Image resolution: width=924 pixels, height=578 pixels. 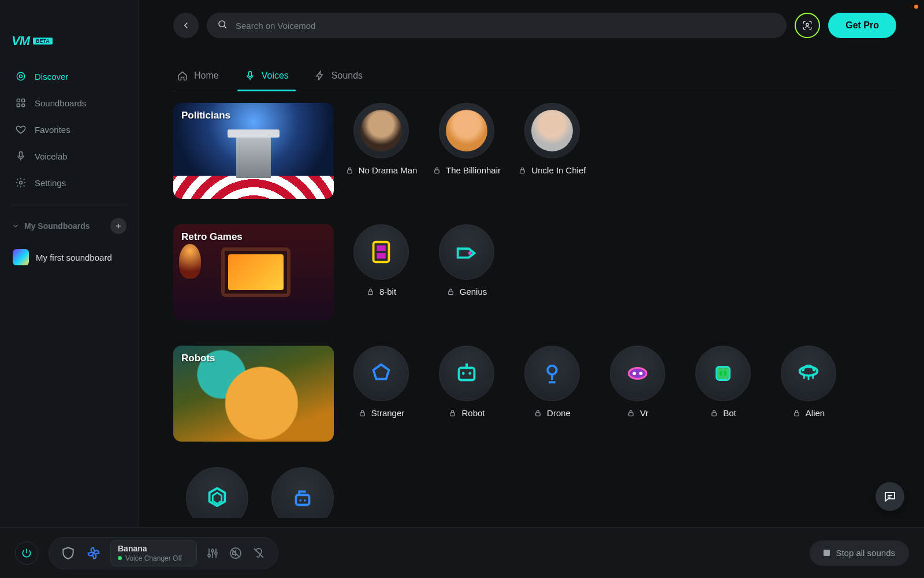 What do you see at coordinates (21, 257) in the screenshot?
I see `soundboard-thumb` at bounding box center [21, 257].